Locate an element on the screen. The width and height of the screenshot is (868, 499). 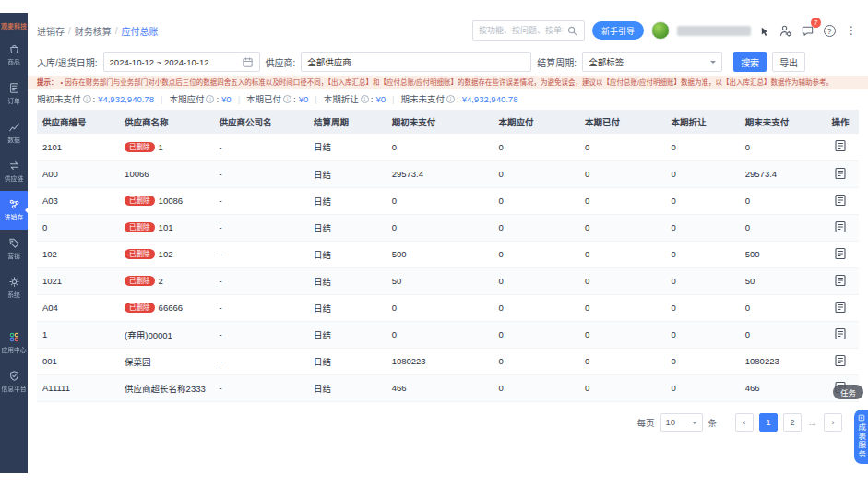
breadcrumb-item: 财务核算 is located at coordinates (93, 31).